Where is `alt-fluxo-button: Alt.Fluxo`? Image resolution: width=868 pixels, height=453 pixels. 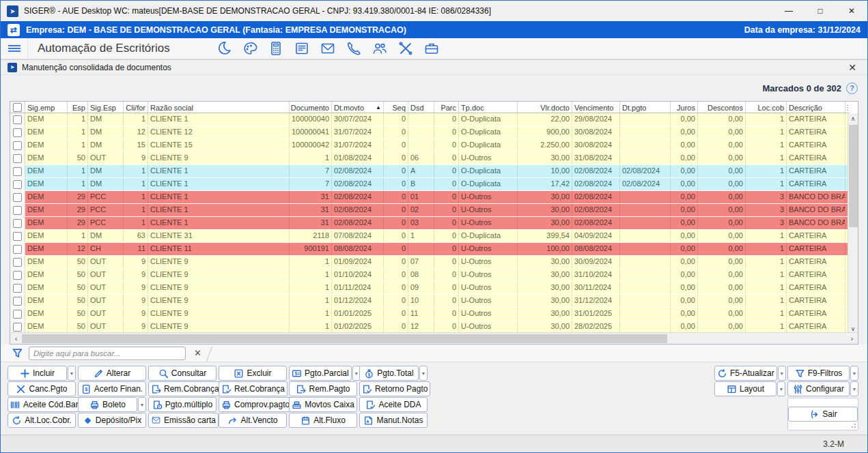
alt-fluxo-button: Alt.Fluxo is located at coordinates (323, 420).